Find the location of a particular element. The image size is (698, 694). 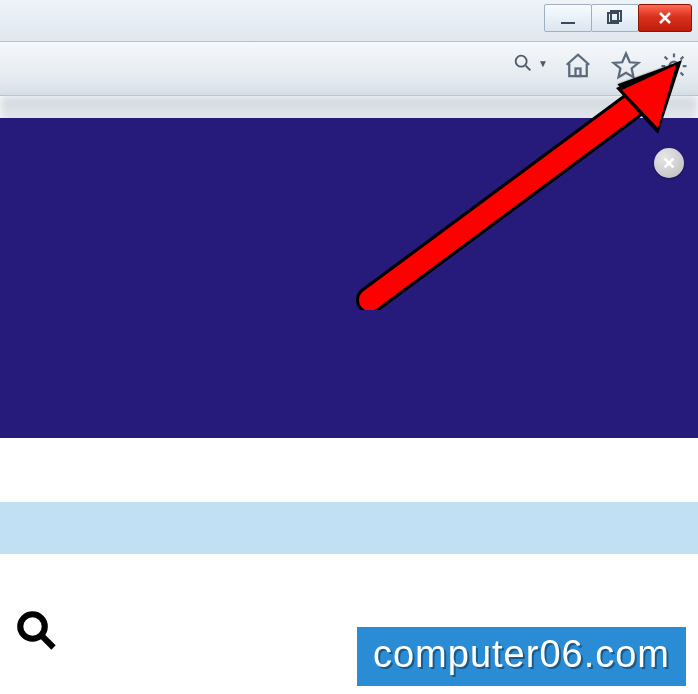

window-titlebar is located at coordinates (349, 21).